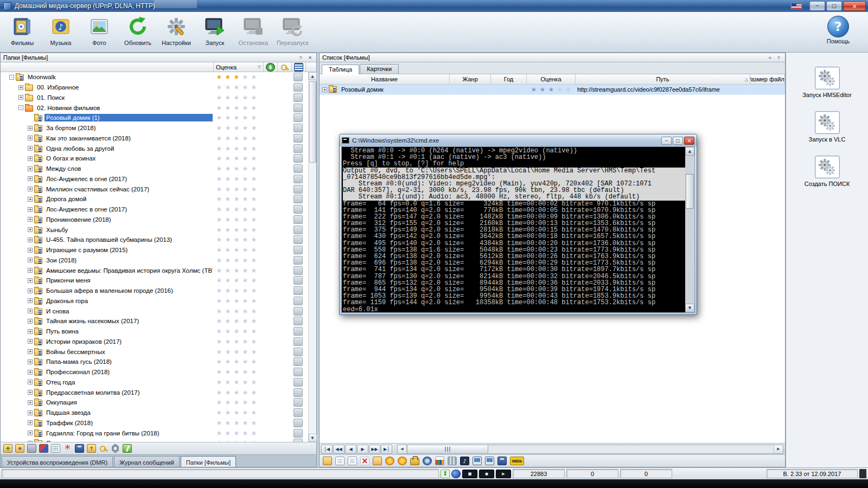  Describe the element at coordinates (863, 474) in the screenshot. I see `resize-grip` at that location.